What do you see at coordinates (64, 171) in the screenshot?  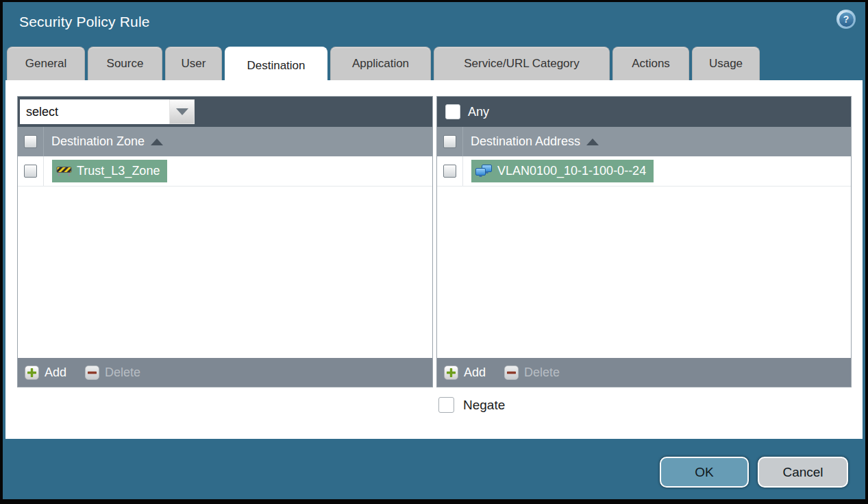 I see `zone-icon` at bounding box center [64, 171].